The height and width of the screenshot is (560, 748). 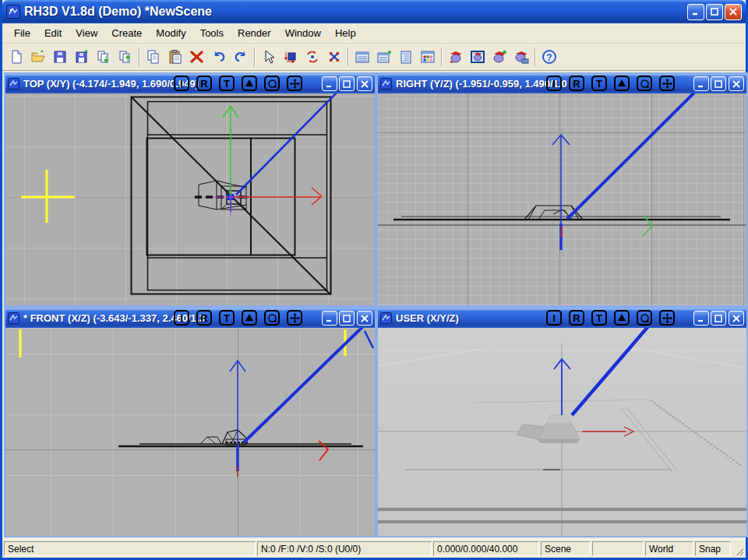 What do you see at coordinates (563, 318) in the screenshot?
I see `viewport-user-titlebar: USER (X/Y/Z) I R T` at bounding box center [563, 318].